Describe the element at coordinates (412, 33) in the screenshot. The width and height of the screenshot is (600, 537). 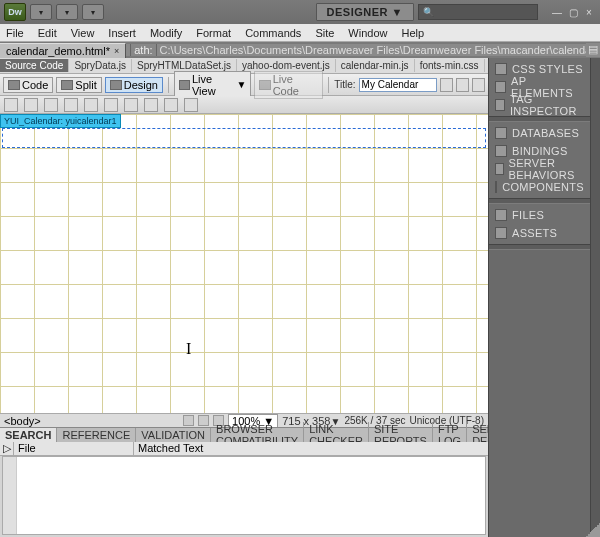
I see `menu-help: Help` at that location.